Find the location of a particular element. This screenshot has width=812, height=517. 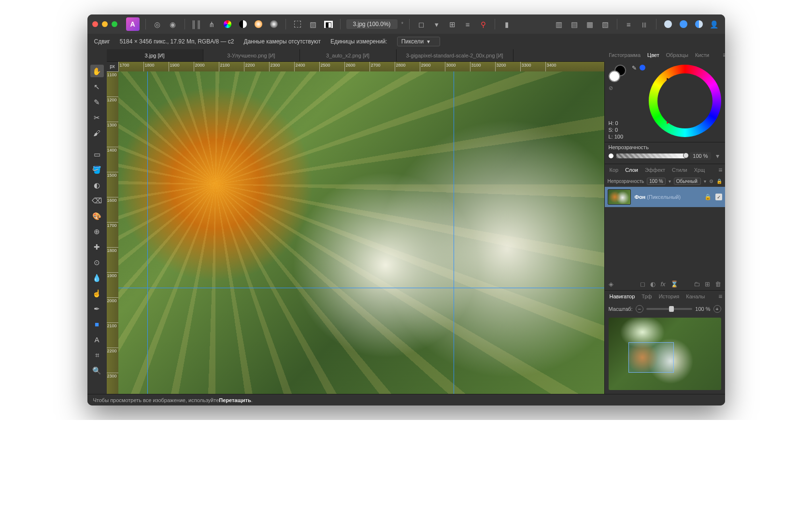

subtract-circle-icon is located at coordinates (684, 24).